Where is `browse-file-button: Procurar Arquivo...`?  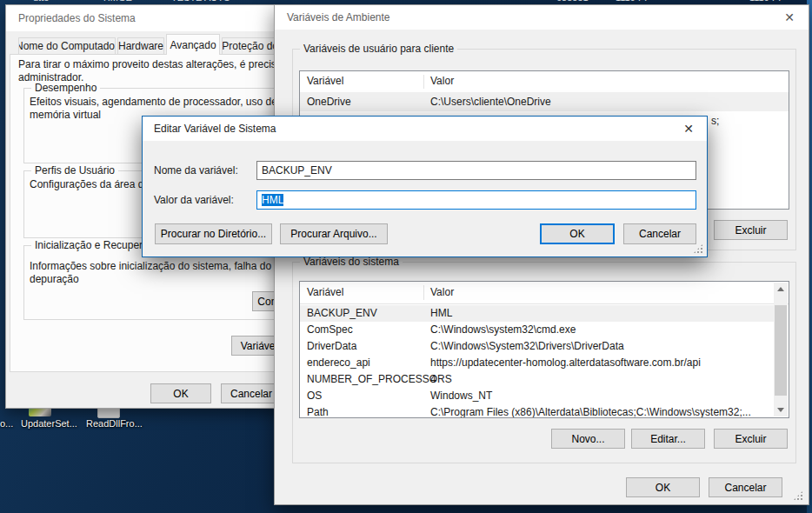 browse-file-button: Procurar Arquivo... is located at coordinates (334, 234).